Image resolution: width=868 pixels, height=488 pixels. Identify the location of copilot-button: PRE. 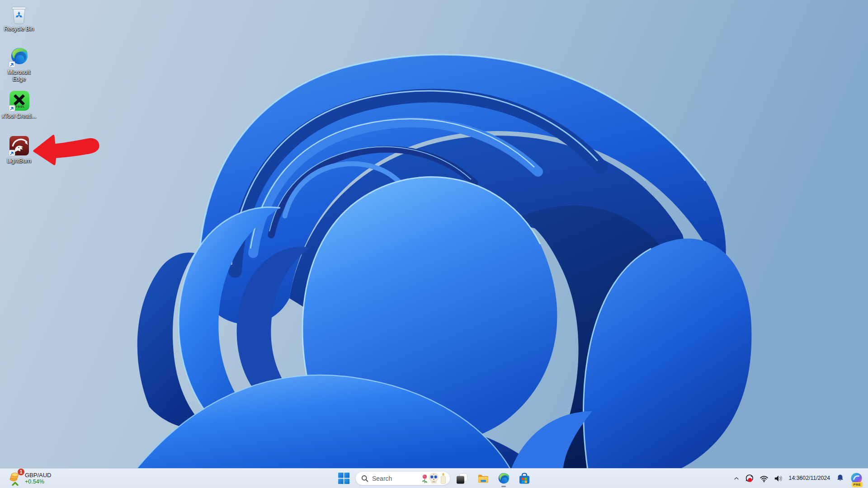
(856, 479).